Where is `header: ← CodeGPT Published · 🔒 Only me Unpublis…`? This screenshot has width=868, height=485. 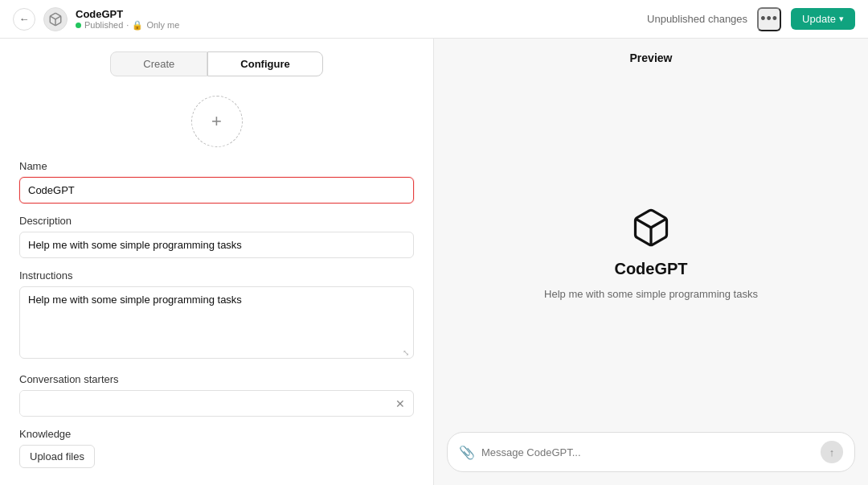 header: ← CodeGPT Published · 🔒 Only me Unpublis… is located at coordinates (434, 19).